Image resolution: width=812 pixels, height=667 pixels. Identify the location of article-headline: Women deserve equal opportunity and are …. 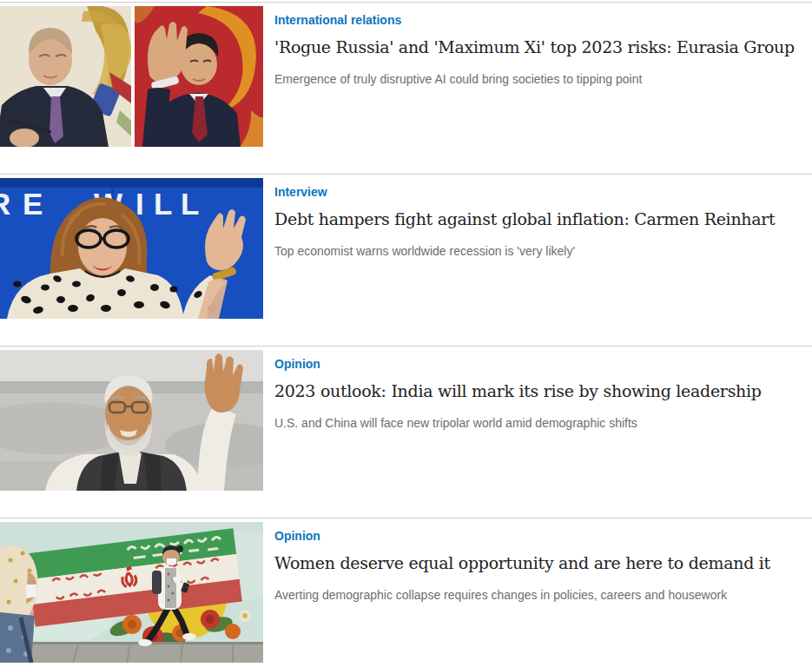
(538, 563).